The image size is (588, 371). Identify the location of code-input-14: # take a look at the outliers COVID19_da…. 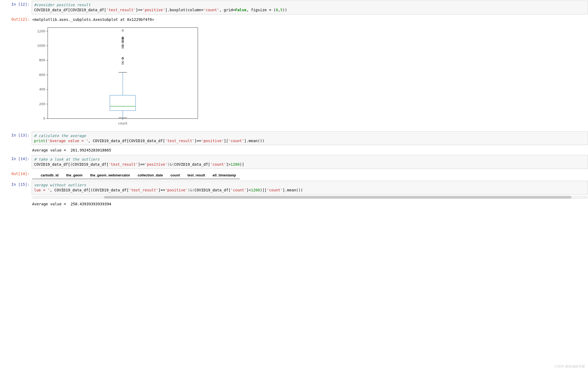
(310, 162).